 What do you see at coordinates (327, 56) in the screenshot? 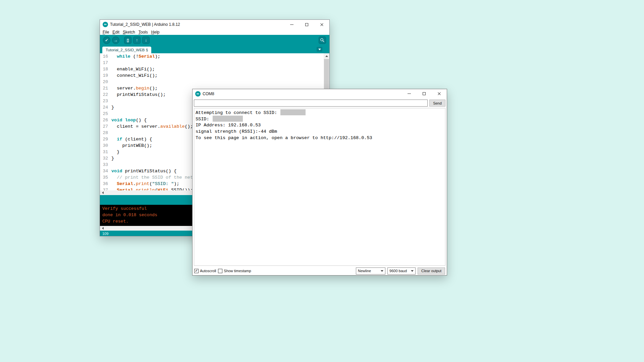
I see `arrow-up-icon` at bounding box center [327, 56].